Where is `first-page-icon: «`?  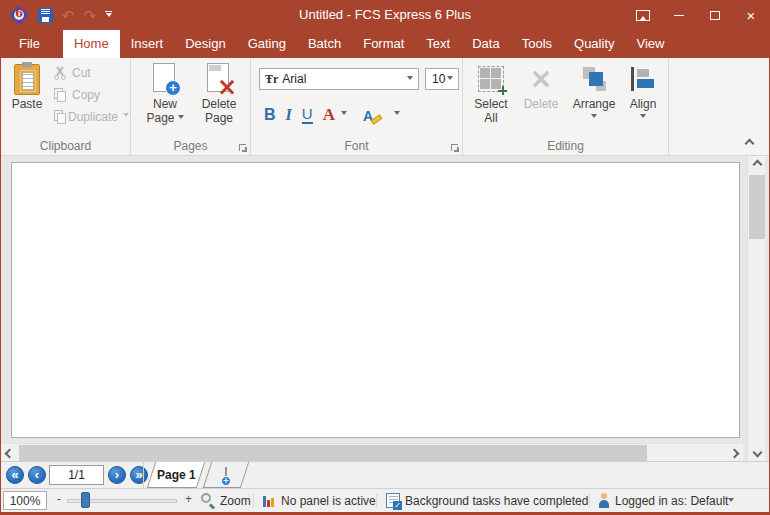
first-page-icon: « is located at coordinates (14, 474).